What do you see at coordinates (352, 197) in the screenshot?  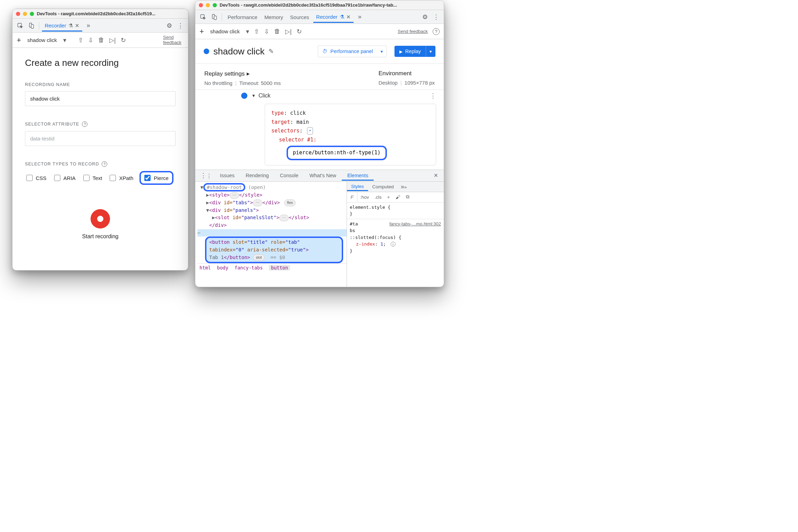 I see `styles-filter-input: F` at bounding box center [352, 197].